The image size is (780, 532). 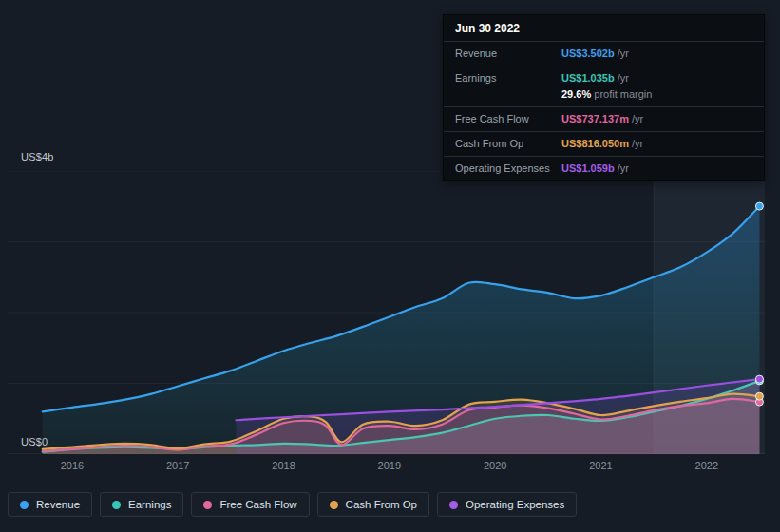 I want to click on tooltip-row-free-cash-flow: Free Cash FlowUS$737.137m /yr, so click(x=604, y=120).